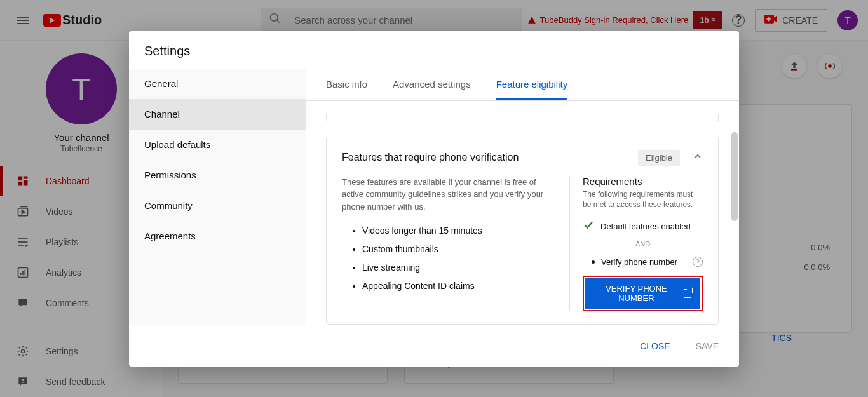 The width and height of the screenshot is (868, 397). Describe the element at coordinates (217, 84) in the screenshot. I see `dnav-general: General` at that location.